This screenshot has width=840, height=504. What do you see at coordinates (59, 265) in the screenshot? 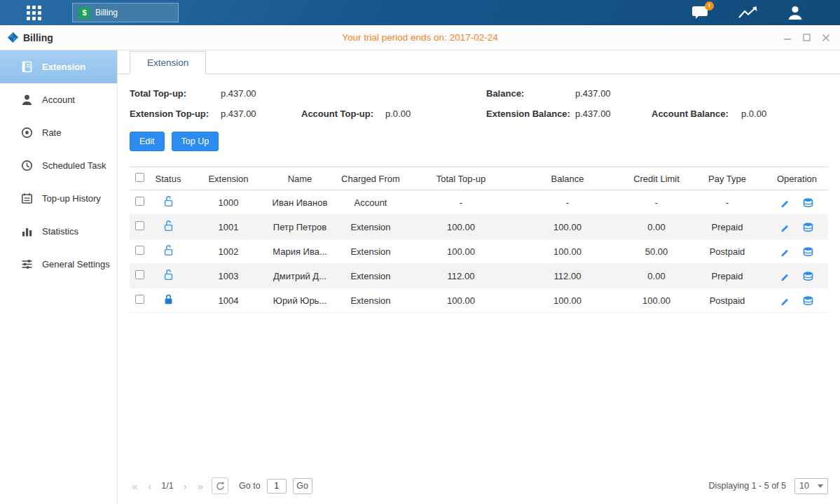
I see `sidebar-item-general-settings: General Settings` at bounding box center [59, 265].